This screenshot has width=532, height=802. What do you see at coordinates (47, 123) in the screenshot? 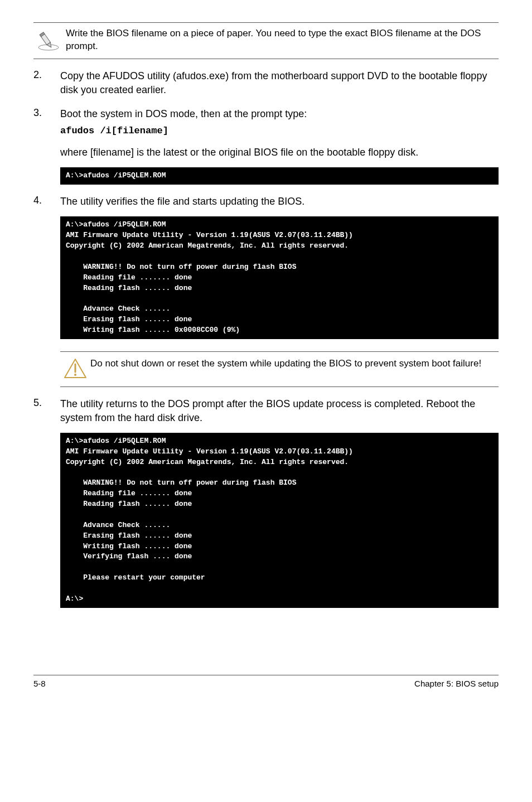
I see `step-3-number: 3.` at bounding box center [47, 123].